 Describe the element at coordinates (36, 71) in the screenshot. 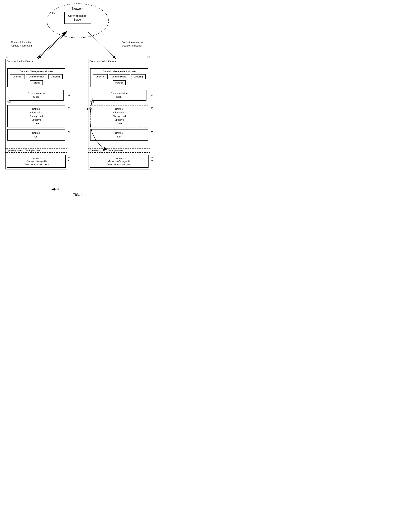

I see `dmm-left-label: Dynamic Management Module` at that location.